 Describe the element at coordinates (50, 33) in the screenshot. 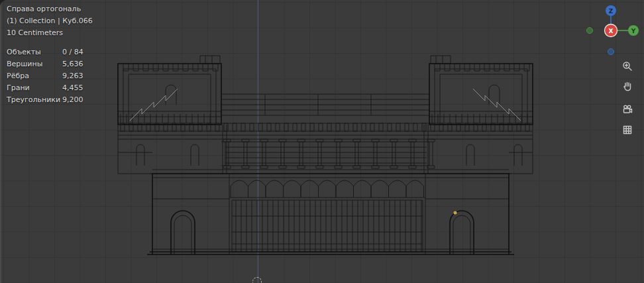

I see `scale-label: 10 Centimeters` at that location.